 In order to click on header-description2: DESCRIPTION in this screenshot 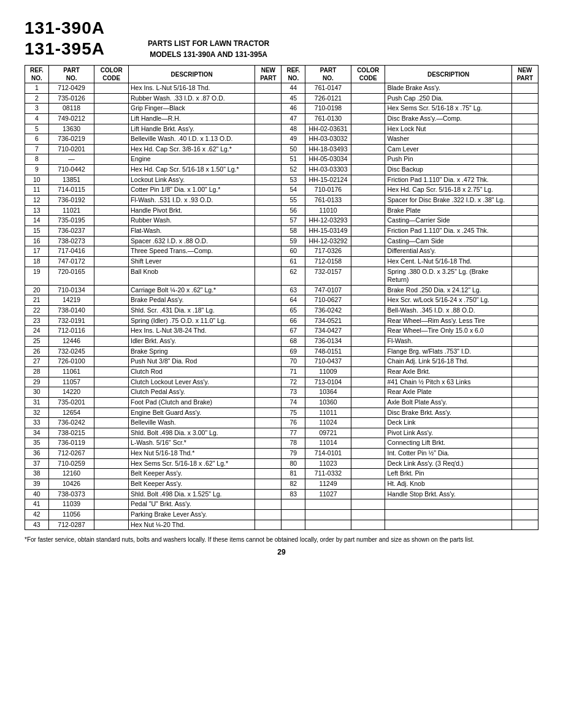, I will do `click(448, 75)`.